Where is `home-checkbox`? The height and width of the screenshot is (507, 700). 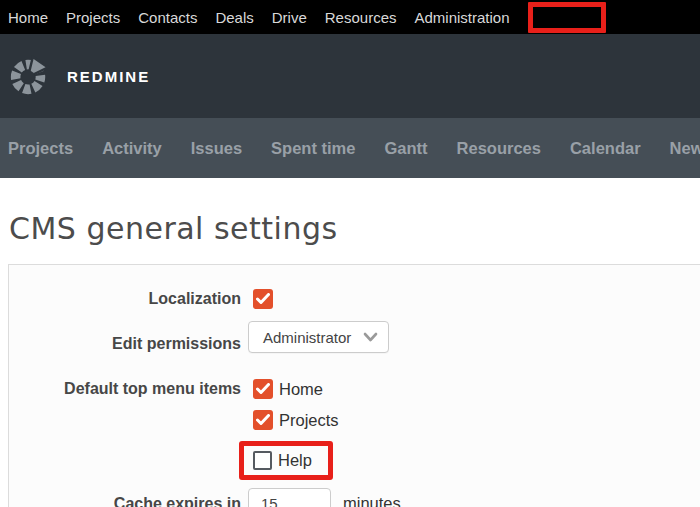
home-checkbox is located at coordinates (263, 389).